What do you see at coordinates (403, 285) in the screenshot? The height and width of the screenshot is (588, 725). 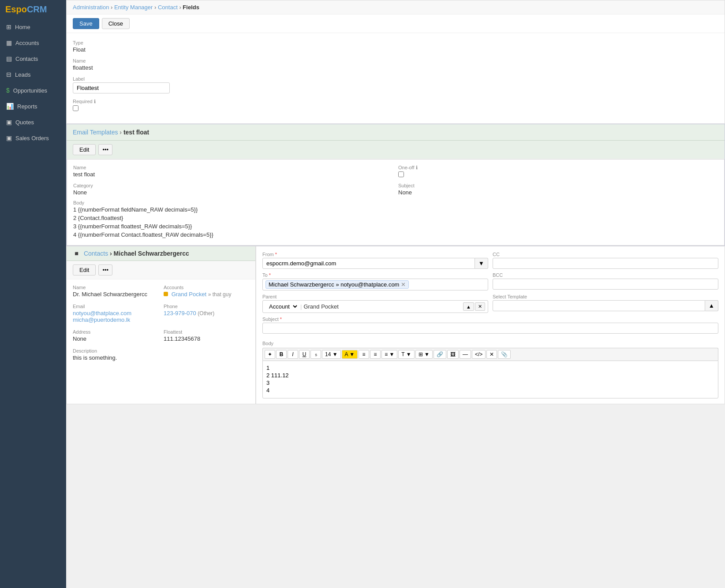 I see `to-tag-close: ✕` at bounding box center [403, 285].